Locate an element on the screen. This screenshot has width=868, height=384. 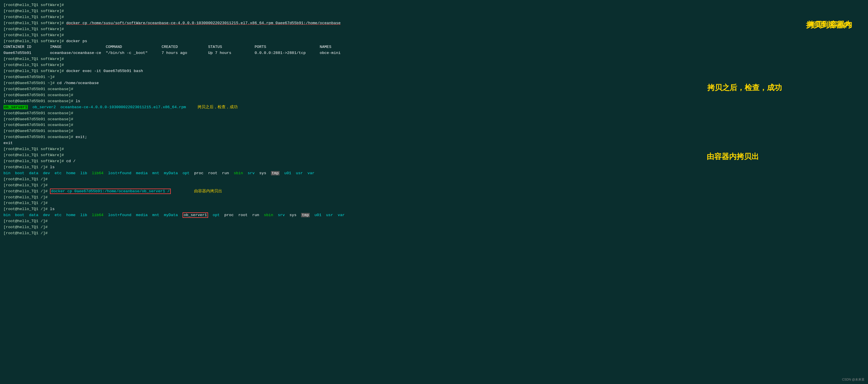
annotation-copy-from-container: 由容器内拷贝出 is located at coordinates (733, 157).